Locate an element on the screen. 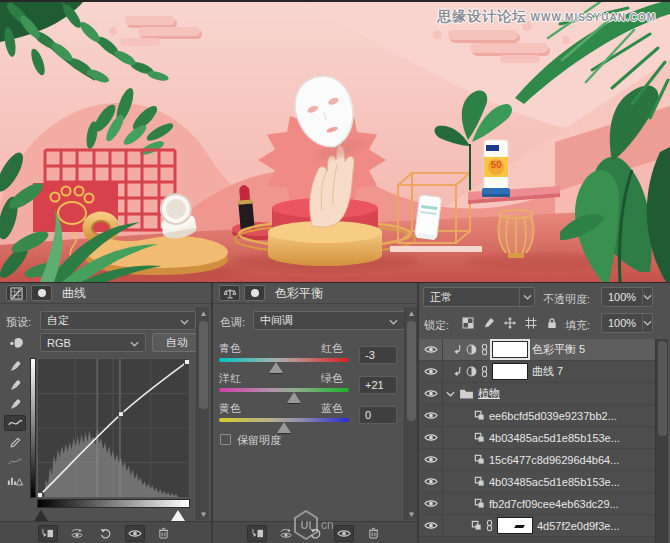 This screenshot has width=670, height=543. shadow-input-slider is located at coordinates (41, 516).